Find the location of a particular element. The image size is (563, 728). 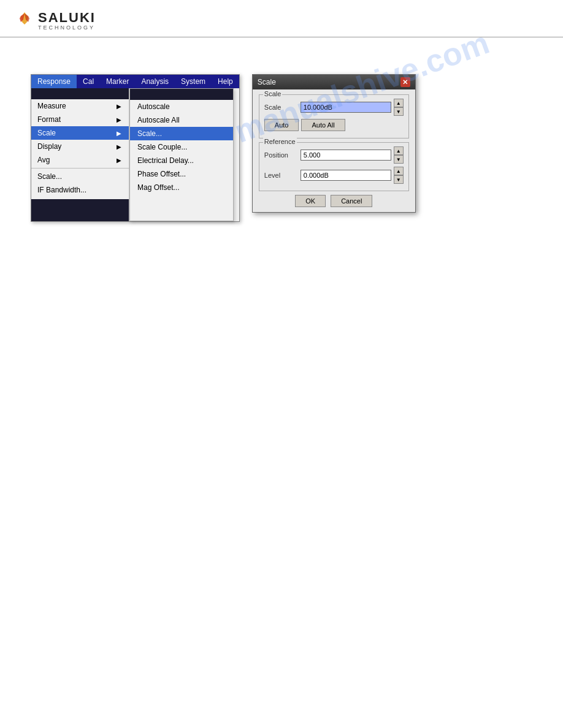

dialog-close-button: ✕ is located at coordinates (405, 82).